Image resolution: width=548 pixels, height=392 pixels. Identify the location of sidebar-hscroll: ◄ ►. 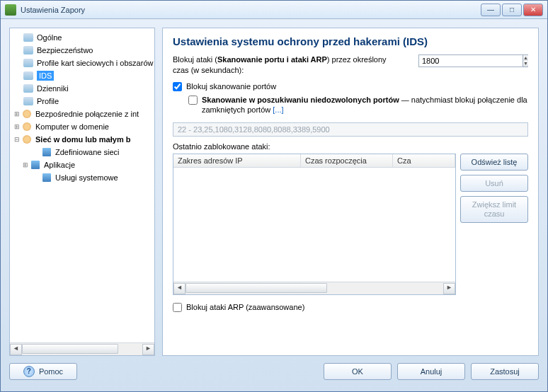
(82, 349).